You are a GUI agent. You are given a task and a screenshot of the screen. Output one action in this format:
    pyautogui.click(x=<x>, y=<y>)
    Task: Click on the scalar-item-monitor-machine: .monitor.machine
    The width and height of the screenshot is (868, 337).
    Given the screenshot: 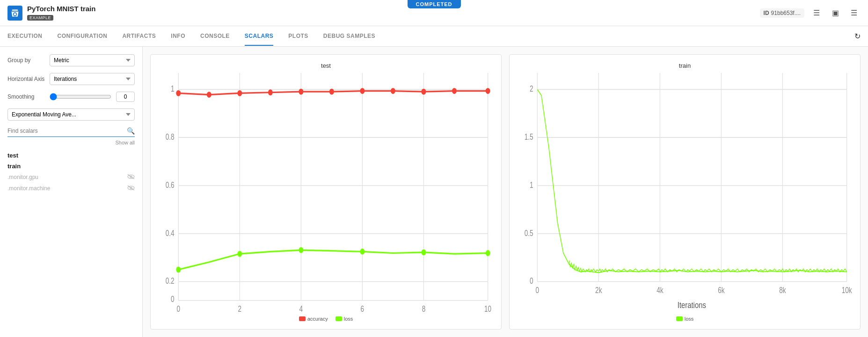 What is the action you would take?
    pyautogui.click(x=71, y=188)
    